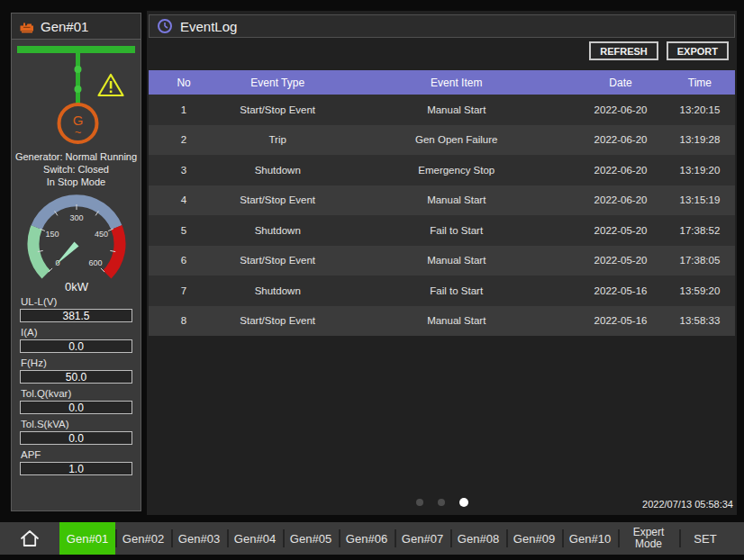  I want to click on field-apparent-power-label: Tol.S(kVA), so click(77, 424).